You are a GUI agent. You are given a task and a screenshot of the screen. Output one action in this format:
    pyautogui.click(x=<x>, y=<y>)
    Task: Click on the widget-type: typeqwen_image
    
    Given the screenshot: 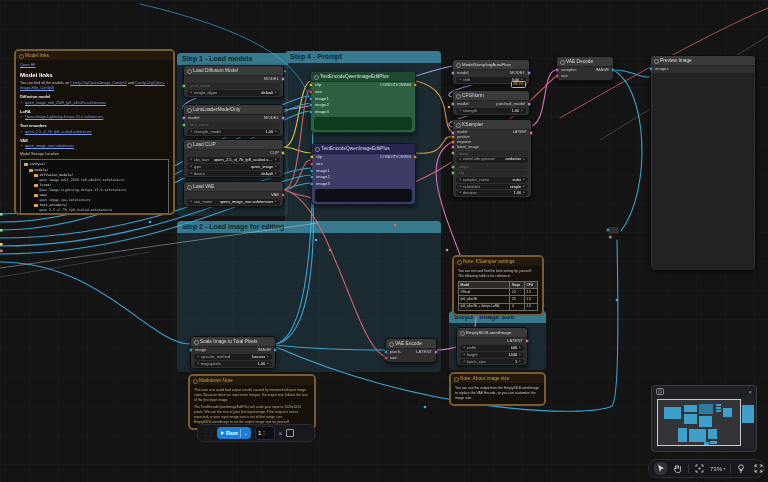 What is the action you would take?
    pyautogui.click(x=234, y=167)
    